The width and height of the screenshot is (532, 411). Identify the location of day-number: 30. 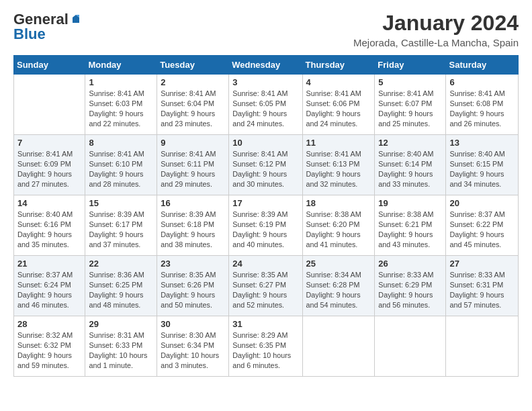
(193, 324).